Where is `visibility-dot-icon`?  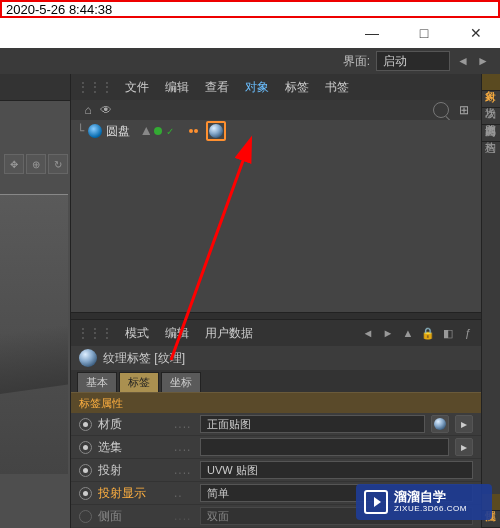 visibility-dot-icon is located at coordinates (158, 131).